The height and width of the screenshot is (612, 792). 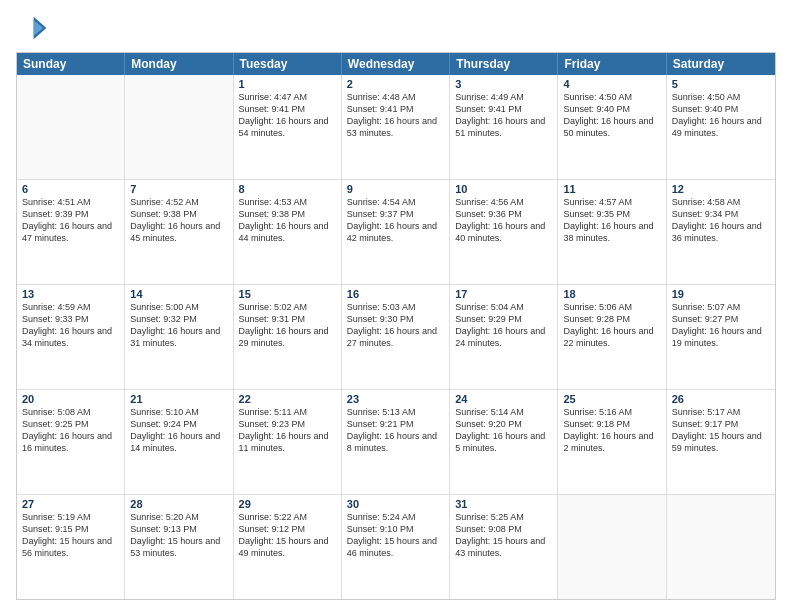 I want to click on day-number: 7, so click(x=178, y=189).